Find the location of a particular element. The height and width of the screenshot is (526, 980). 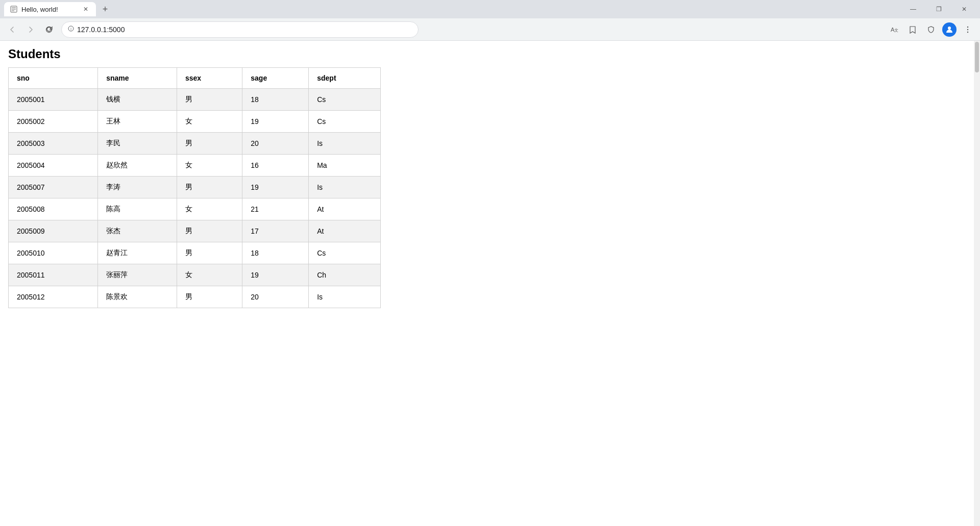

window-controls: — ❐ ✕ is located at coordinates (939, 9).